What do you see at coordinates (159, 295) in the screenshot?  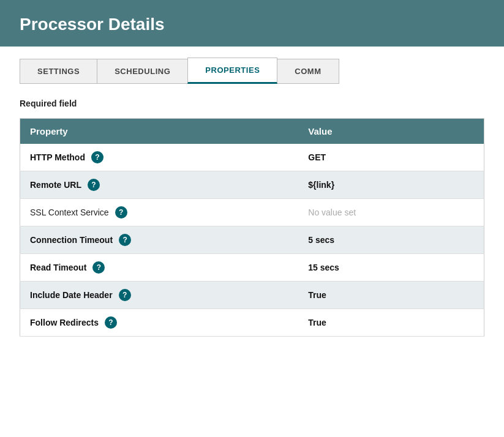 I see `property-cell: Include Date Header?` at bounding box center [159, 295].